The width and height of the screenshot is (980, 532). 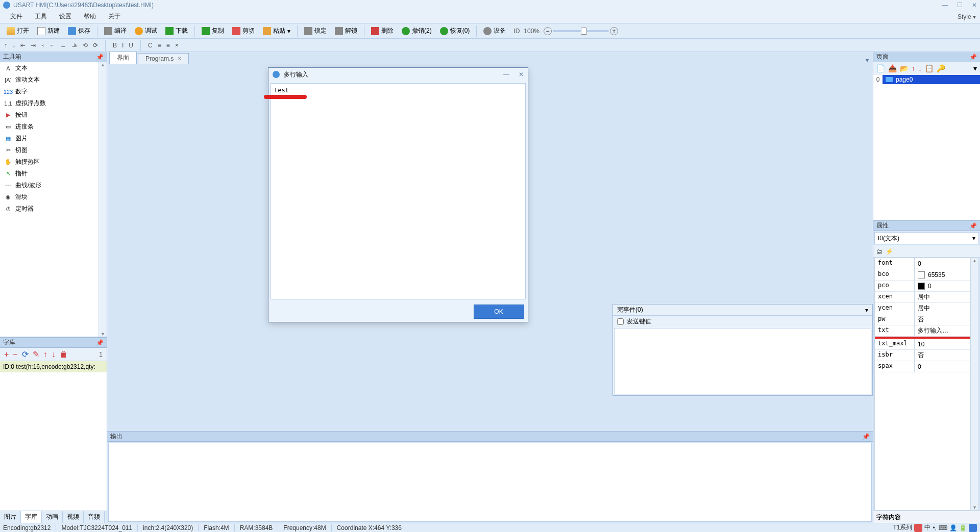 I want to click on font-add-button: +, so click(x=6, y=354).